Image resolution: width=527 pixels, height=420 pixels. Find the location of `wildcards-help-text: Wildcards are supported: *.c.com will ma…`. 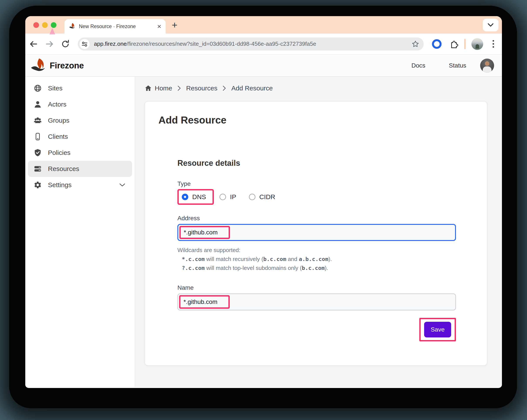

wildcards-help-text: Wildcards are supported: *.c.com will ma… is located at coordinates (317, 259).